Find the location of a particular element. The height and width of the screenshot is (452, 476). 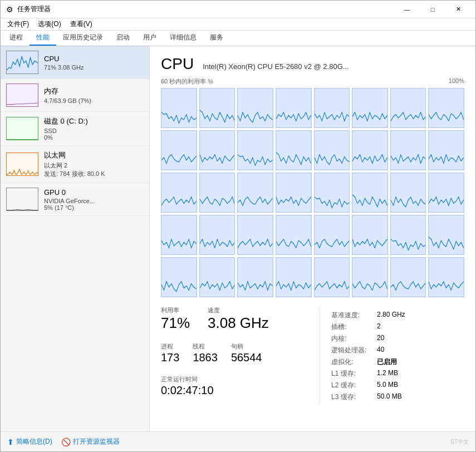

gpu-label: GPU 0 is located at coordinates (94, 193).